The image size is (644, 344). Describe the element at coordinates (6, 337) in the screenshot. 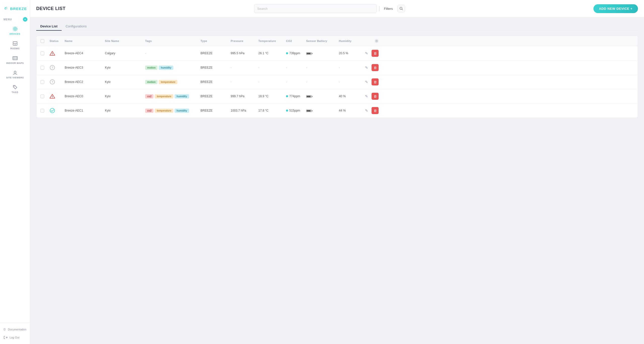

I see `logout-icon` at that location.